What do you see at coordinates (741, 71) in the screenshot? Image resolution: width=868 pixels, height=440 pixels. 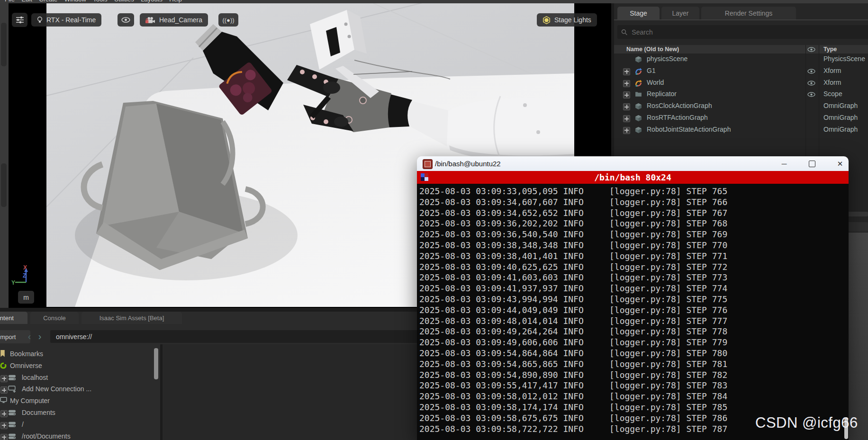 I see `table-row: G1 Xform` at bounding box center [741, 71].